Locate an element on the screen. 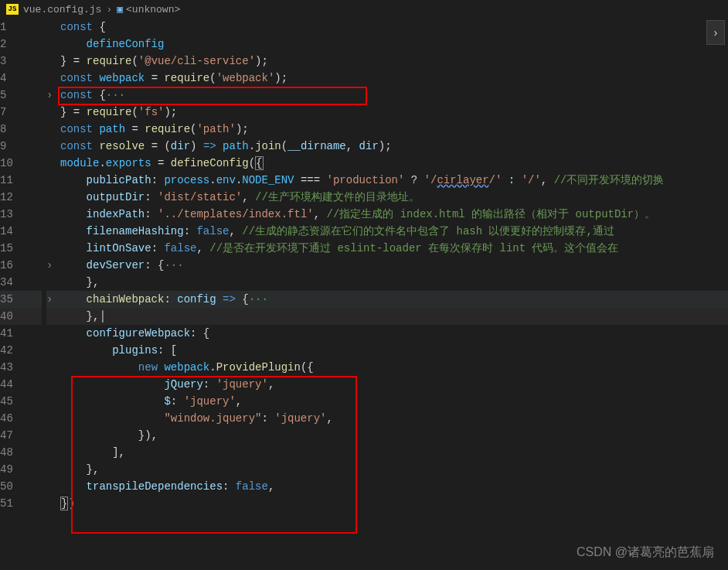  line-number: 44 is located at coordinates (21, 384).